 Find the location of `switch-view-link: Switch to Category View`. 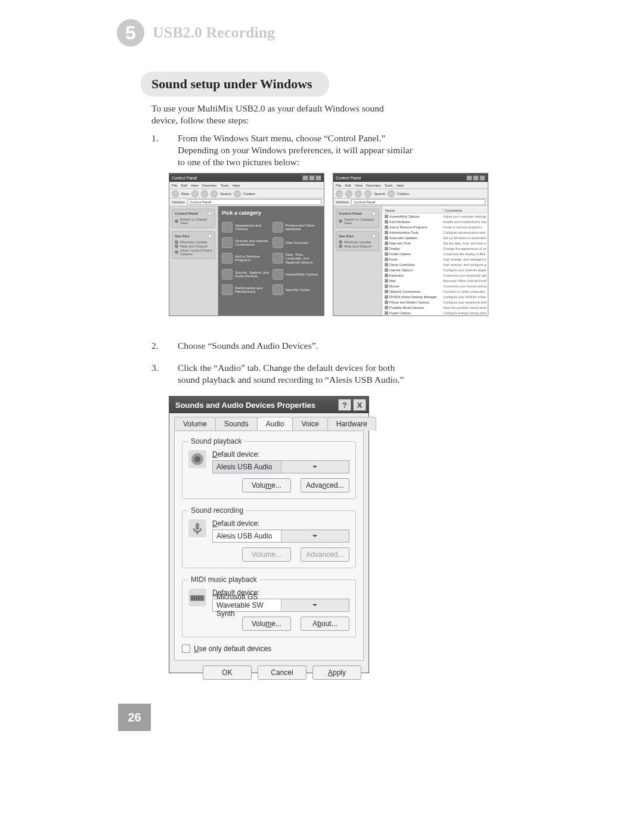

switch-view-link: Switch to Category View is located at coordinates (358, 221).